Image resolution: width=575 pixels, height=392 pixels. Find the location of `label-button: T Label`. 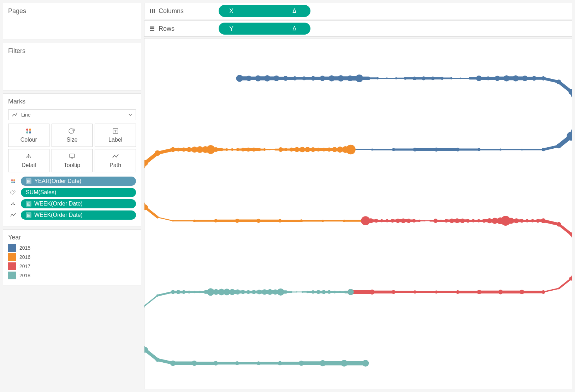

label-button: T Label is located at coordinates (115, 135).